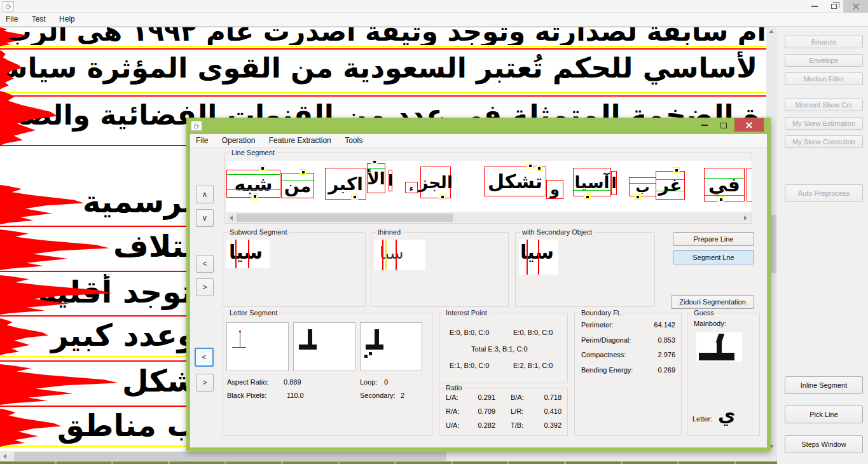  Describe the element at coordinates (546, 397) in the screenshot. I see `ratio-v: 0.718` at that location.